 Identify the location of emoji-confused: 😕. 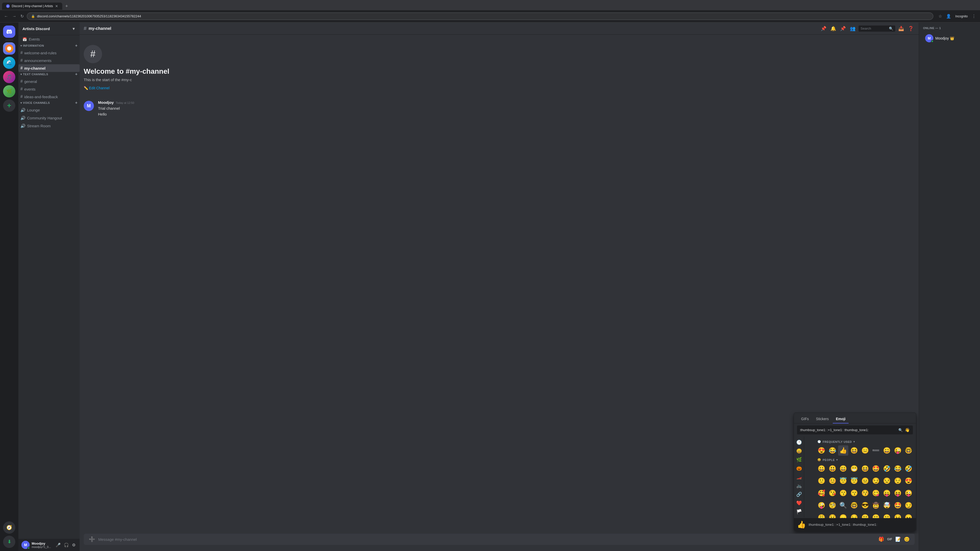
(865, 515).